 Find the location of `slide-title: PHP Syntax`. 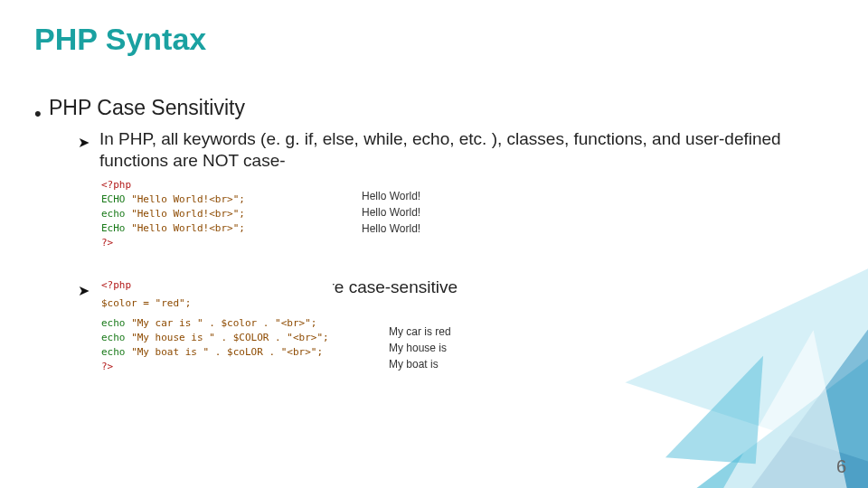

slide-title: PHP Syntax is located at coordinates (120, 40).